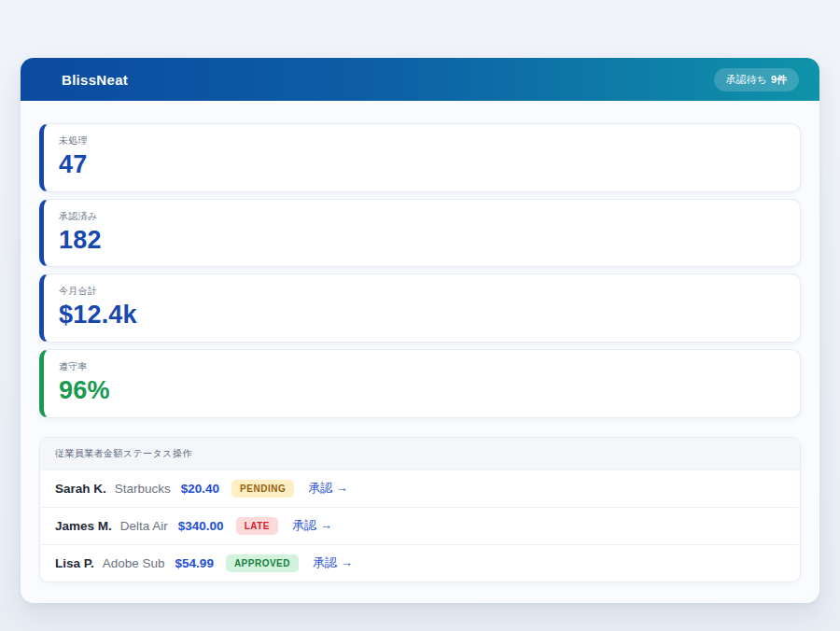  I want to click on app-header: BlissNeat 承認待ち 9件, so click(420, 79).